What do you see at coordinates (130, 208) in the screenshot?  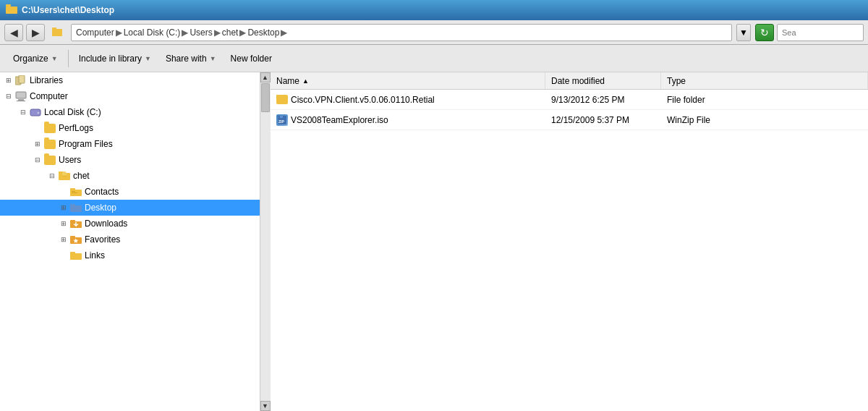 I see `sidebar-item-desktop: ⊞ Desktop` at bounding box center [130, 208].